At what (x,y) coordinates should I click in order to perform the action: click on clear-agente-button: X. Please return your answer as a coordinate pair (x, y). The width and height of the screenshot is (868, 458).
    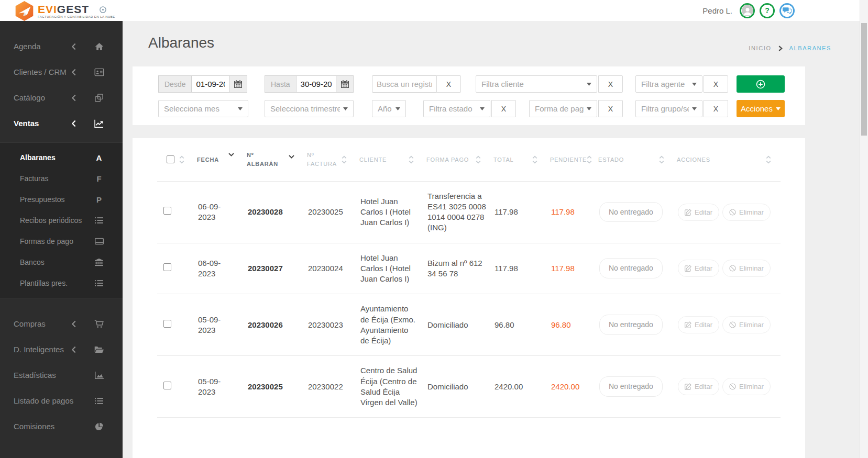
    Looking at the image, I should click on (716, 84).